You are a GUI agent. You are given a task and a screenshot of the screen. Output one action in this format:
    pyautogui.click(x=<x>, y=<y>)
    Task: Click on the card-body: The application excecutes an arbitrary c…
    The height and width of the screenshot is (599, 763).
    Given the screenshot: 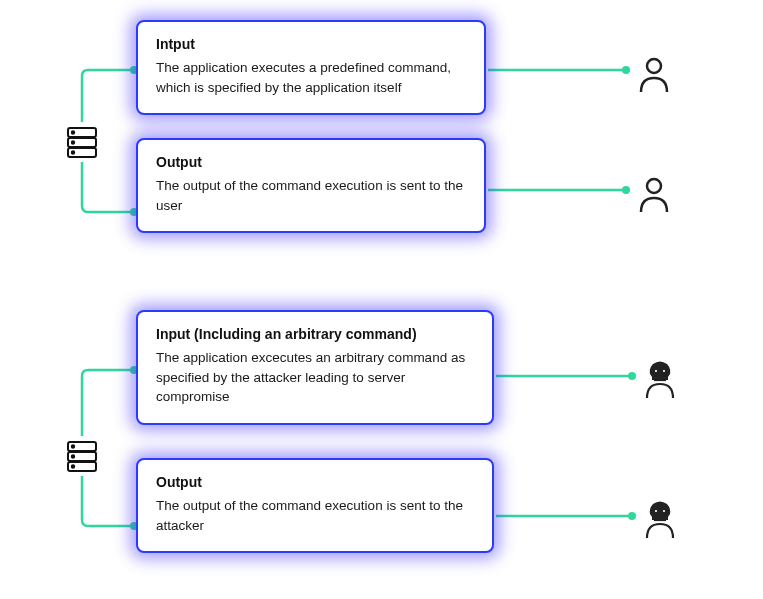 What is the action you would take?
    pyautogui.click(x=315, y=378)
    